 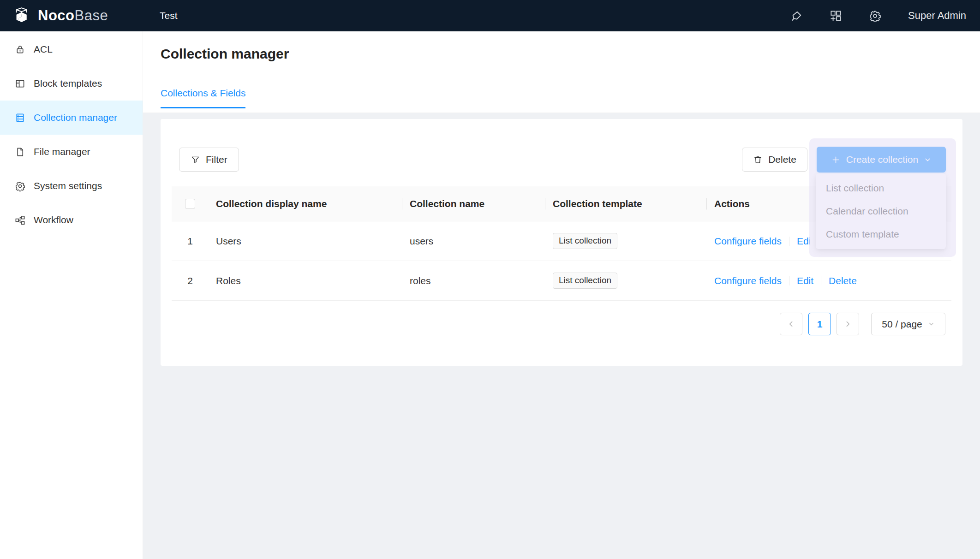 What do you see at coordinates (881, 211) in the screenshot?
I see `menu-item-calendar-collection: Calendar collection` at bounding box center [881, 211].